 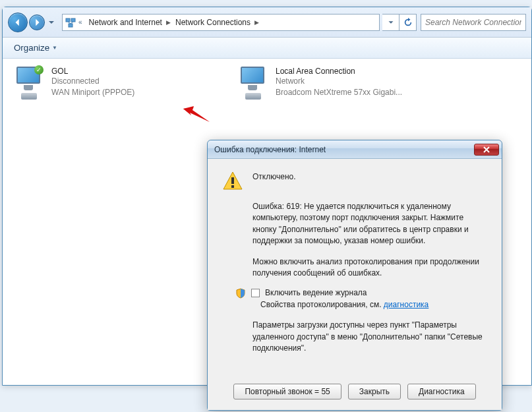 I want to click on refresh-icon, so click(x=408, y=22).